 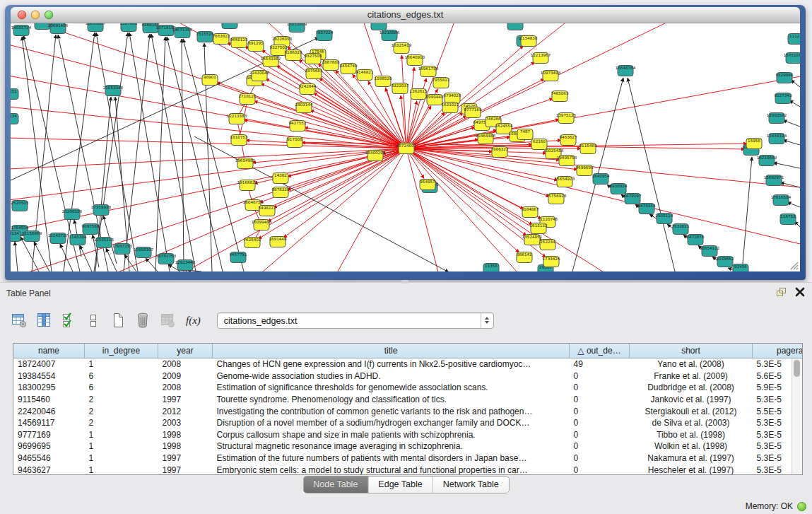 I want to click on table-row: 969969511998Structural magnetic resonanc…, so click(x=408, y=447).